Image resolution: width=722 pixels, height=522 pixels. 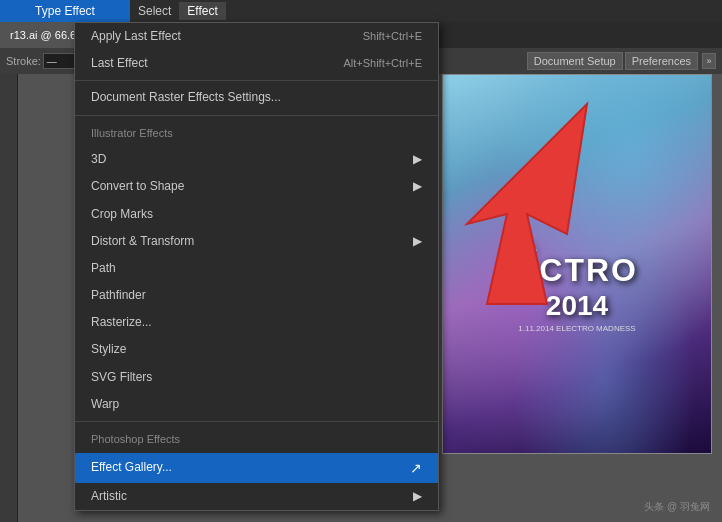 What do you see at coordinates (256, 496) in the screenshot?
I see `artistic-item: Artistic ▶` at bounding box center [256, 496].